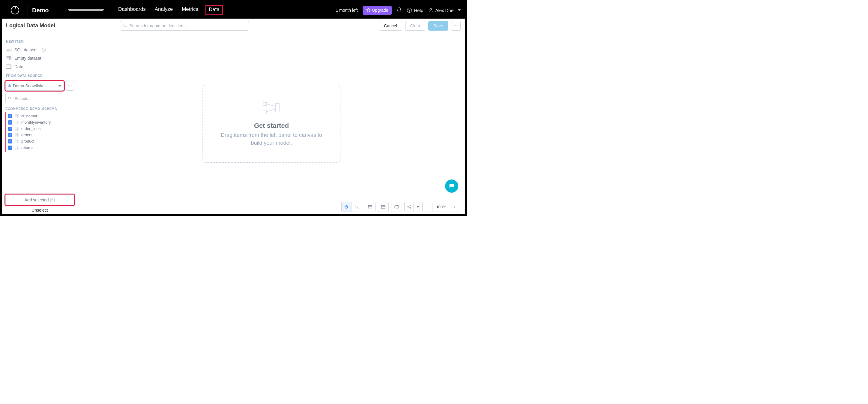 This screenshot has height=404, width=868. I want to click on global-search-input, so click(185, 26).